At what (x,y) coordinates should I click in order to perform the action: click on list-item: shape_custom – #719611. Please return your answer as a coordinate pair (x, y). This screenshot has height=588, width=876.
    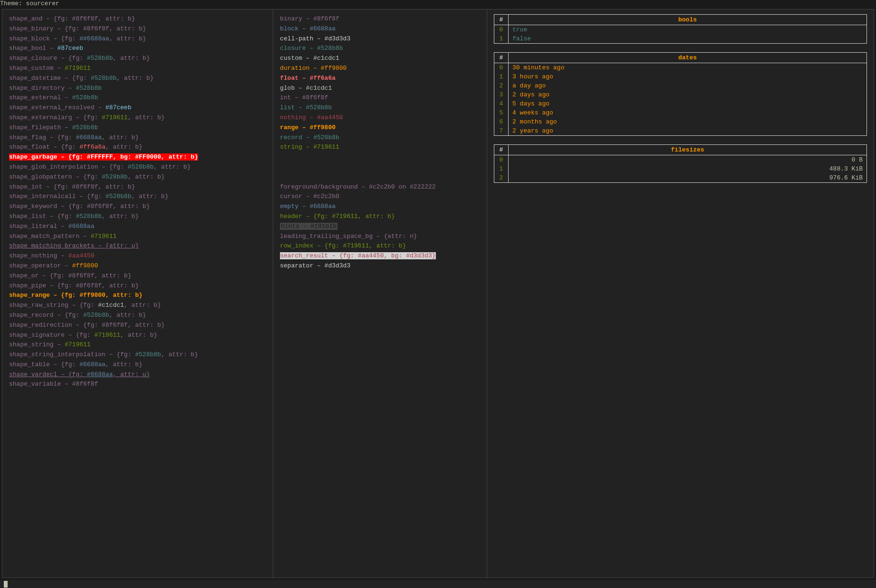
    Looking at the image, I should click on (138, 68).